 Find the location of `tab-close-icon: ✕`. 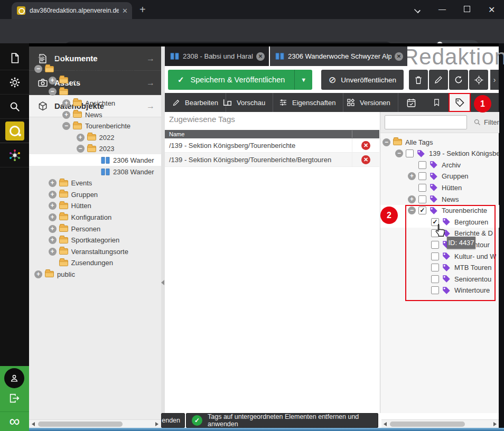

tab-close-icon: ✕ is located at coordinates (125, 11).